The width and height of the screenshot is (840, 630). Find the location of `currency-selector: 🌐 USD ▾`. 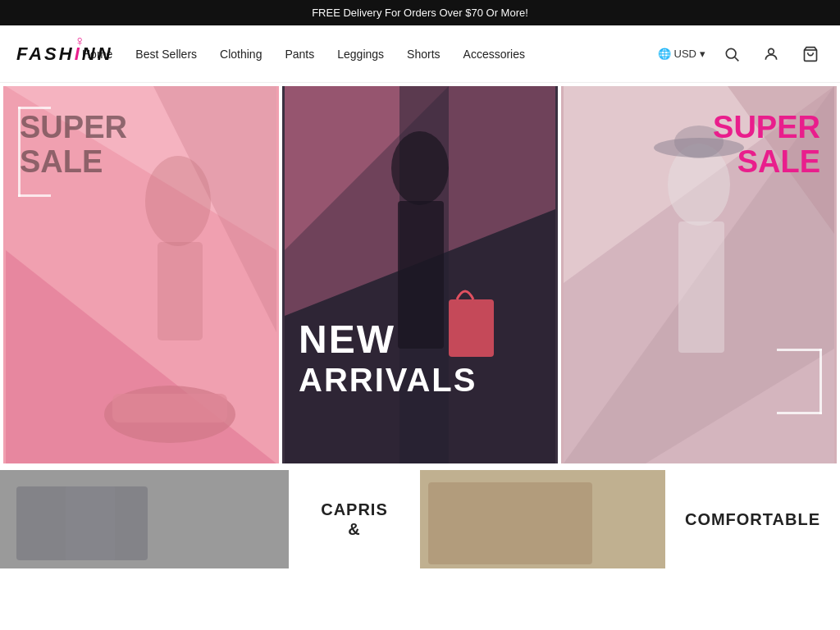

currency-selector: 🌐 USD ▾ is located at coordinates (682, 54).